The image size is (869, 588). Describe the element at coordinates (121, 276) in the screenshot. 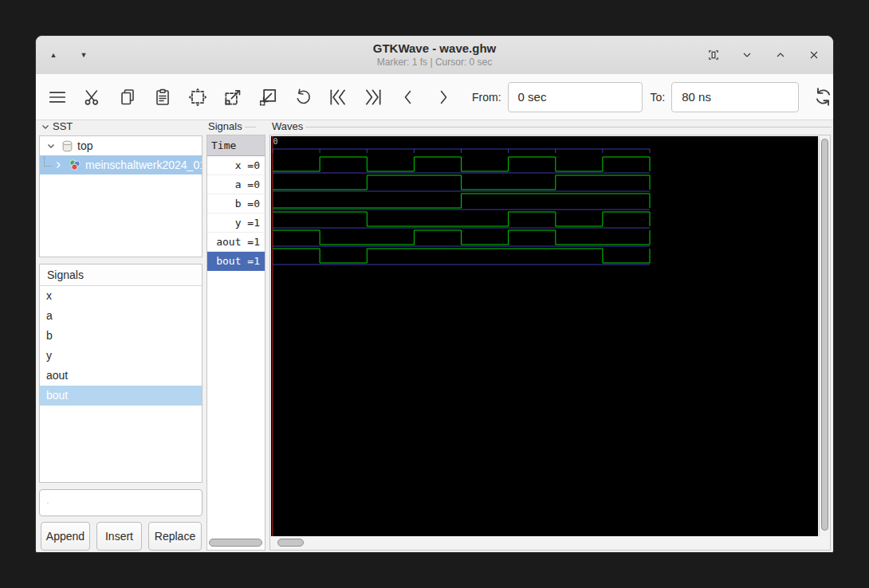

I see `signal-browser-header: Signals` at that location.